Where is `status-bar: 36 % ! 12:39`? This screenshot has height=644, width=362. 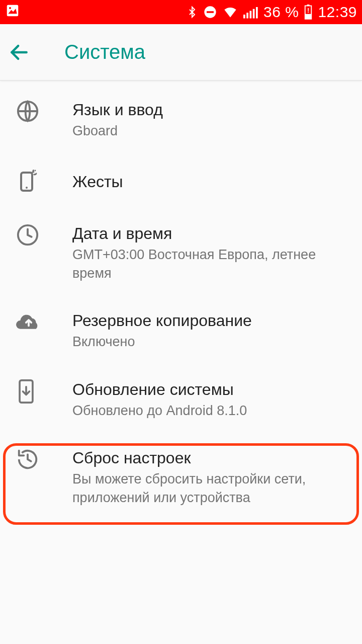
status-bar: 36 % ! 12:39 is located at coordinates (181, 12).